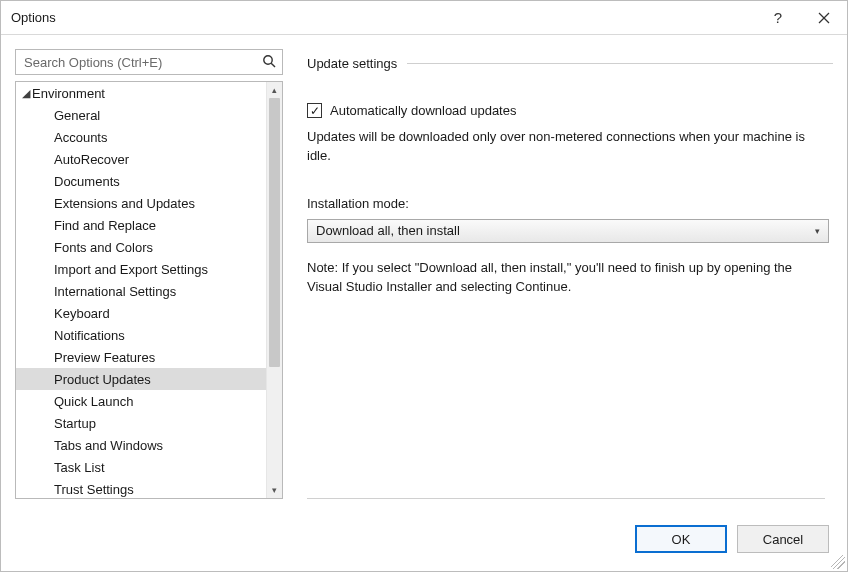 This screenshot has height=572, width=848. I want to click on tree-item-label: Quick Launch, so click(94, 402).